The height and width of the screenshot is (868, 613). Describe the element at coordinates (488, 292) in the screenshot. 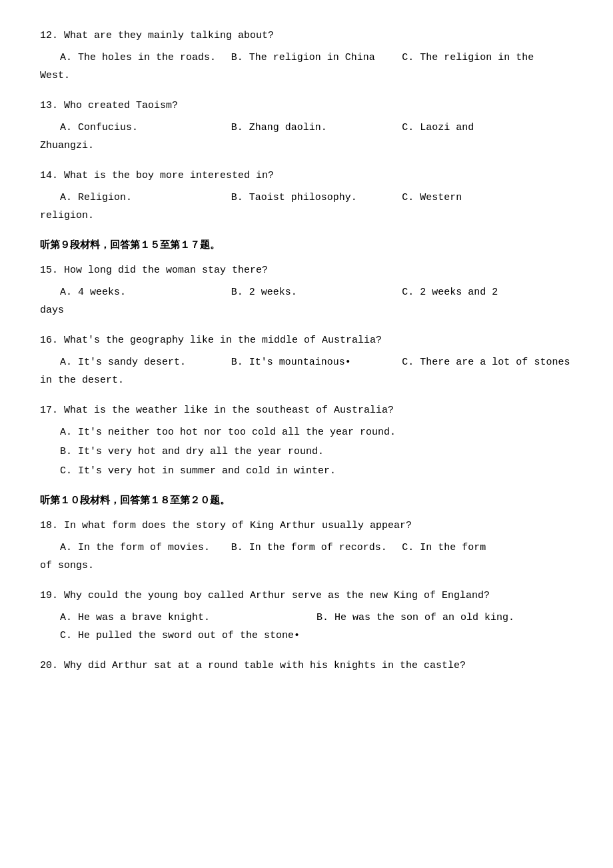

I see `option-q15-2: C. 2 weeks and 2` at that location.